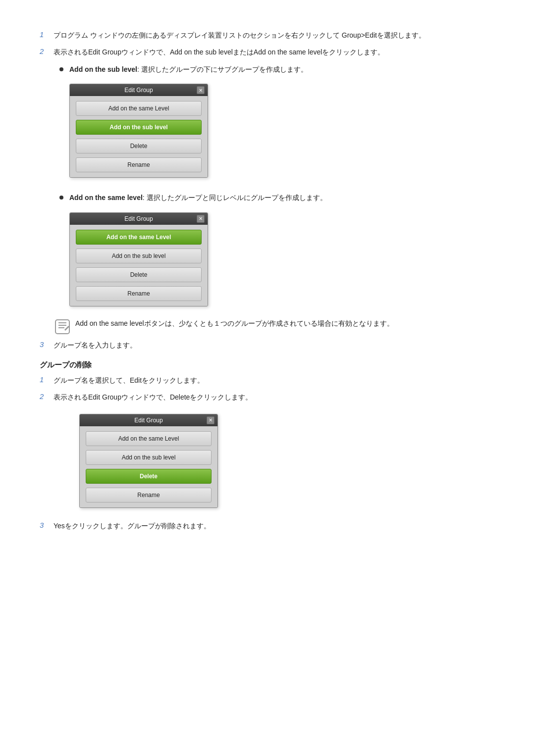 This screenshot has height=756, width=535. I want to click on window2-btn-same-level: Add on the same Level, so click(139, 237).